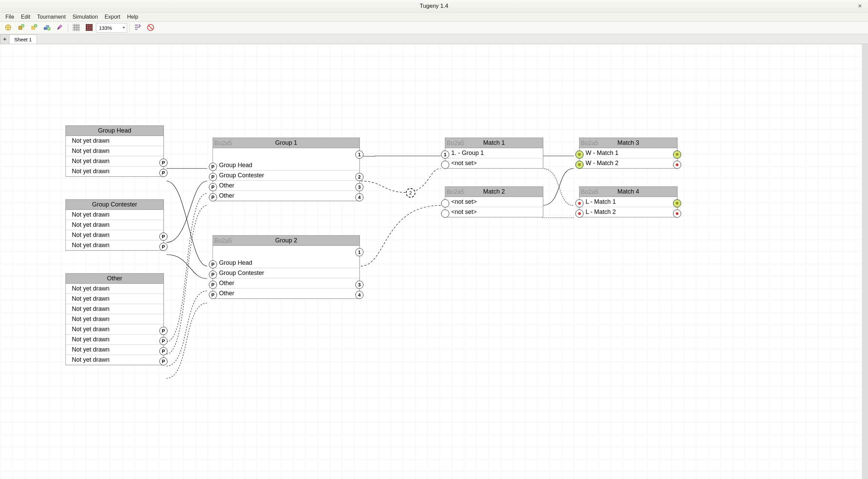  What do you see at coordinates (286, 267) in the screenshot?
I see `group-2: Bo2a5 Group 2 1 P Group Head P Group Con…` at bounding box center [286, 267].